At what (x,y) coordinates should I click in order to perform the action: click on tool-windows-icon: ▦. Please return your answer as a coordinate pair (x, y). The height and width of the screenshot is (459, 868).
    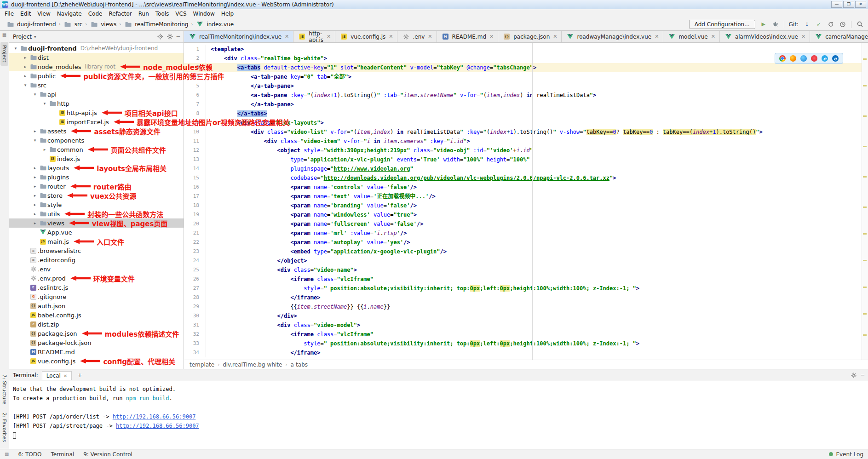
    Looking at the image, I should click on (5, 35).